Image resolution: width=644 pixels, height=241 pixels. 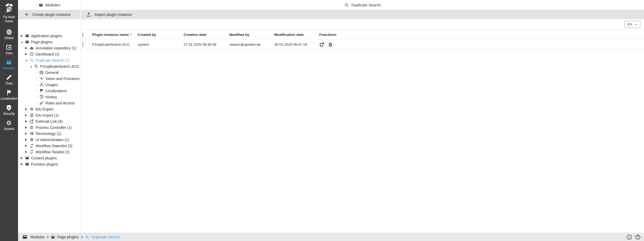 What do you see at coordinates (9, 34) in the screenshot?
I see `sidebar-item-global: Global` at bounding box center [9, 34].